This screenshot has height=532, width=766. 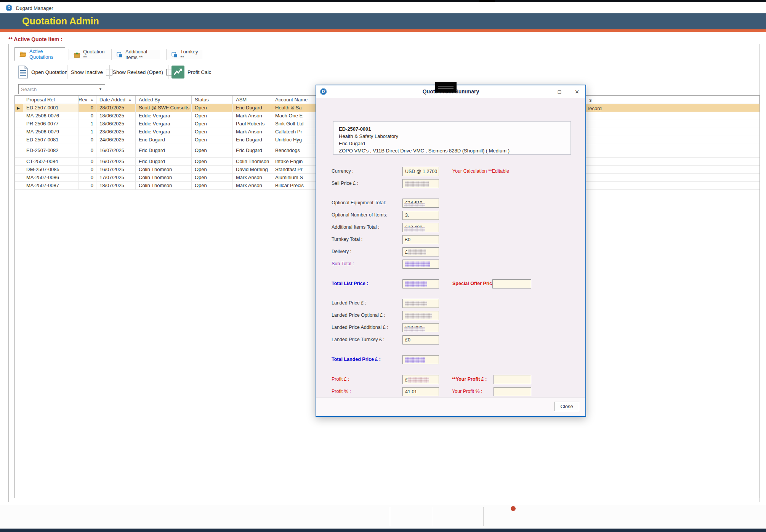 What do you see at coordinates (421, 303) in the screenshot?
I see `landed-price-input` at bounding box center [421, 303].